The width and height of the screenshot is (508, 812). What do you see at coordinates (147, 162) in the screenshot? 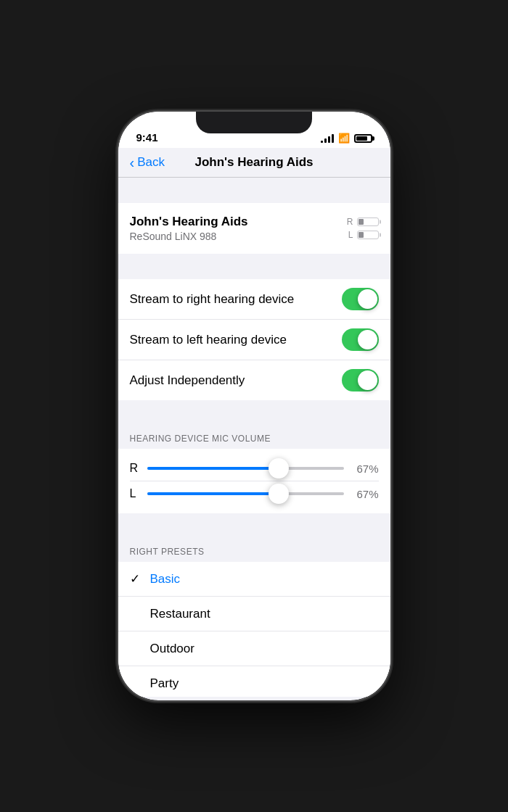
I see `back-button: ‹ Back` at bounding box center [147, 162].